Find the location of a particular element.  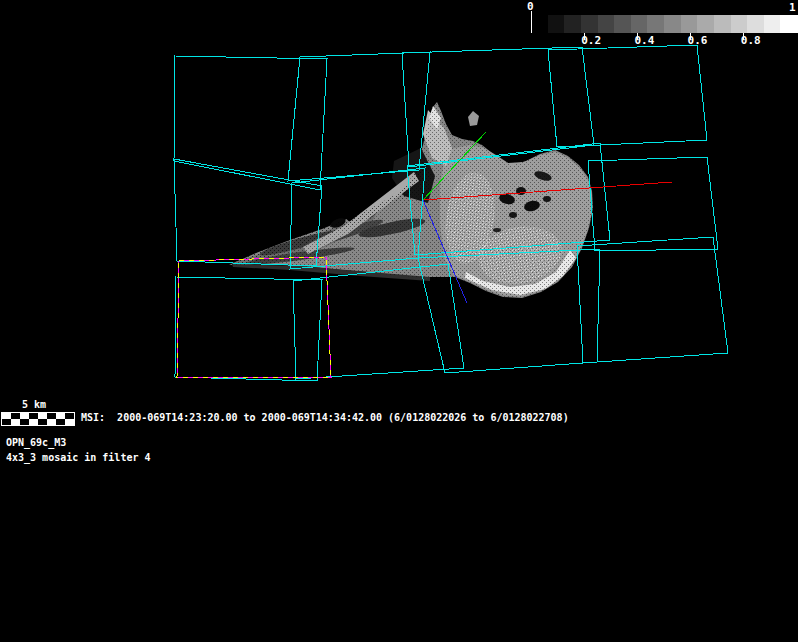

planned-footprint-dash-yellow is located at coordinates (254, 317).